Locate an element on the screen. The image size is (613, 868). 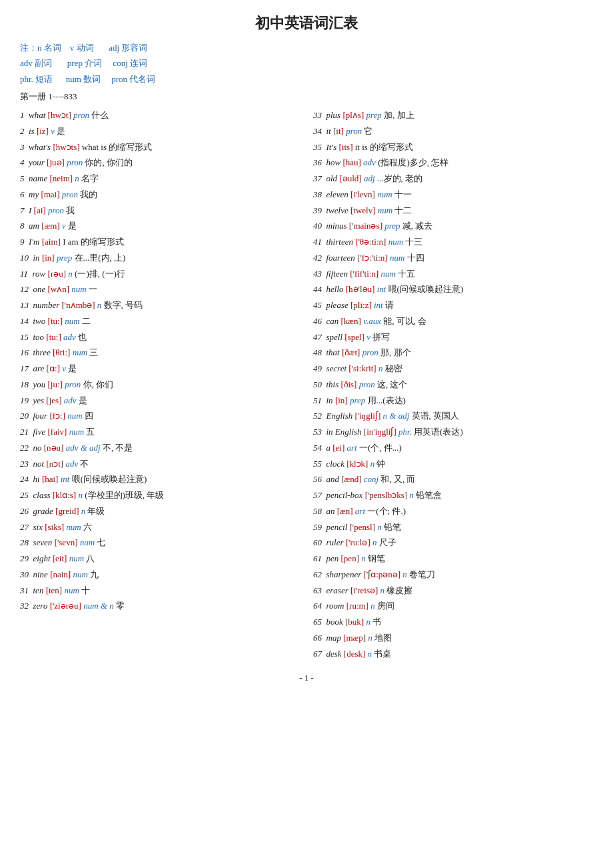
list-item: 14 two [tu:] num 二 is located at coordinates (163, 321).